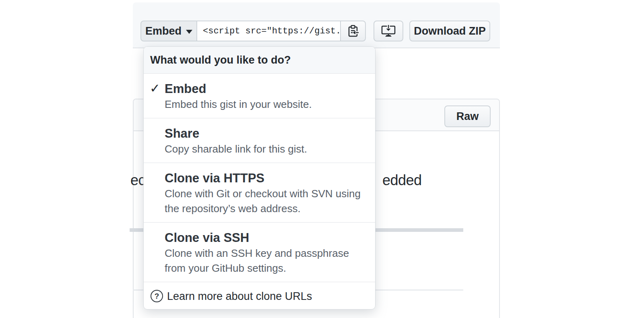 The image size is (644, 318). I want to click on copy-to-clipboard-button, so click(353, 31).